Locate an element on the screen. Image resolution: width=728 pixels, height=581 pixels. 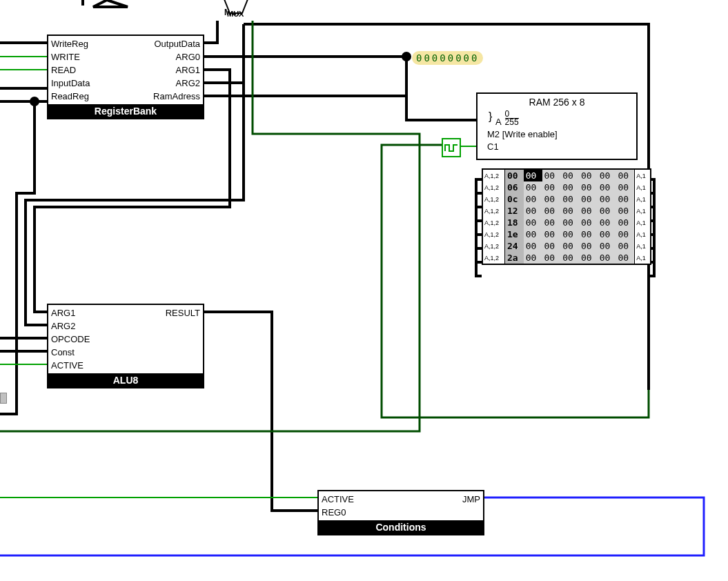
ram-row: A,1,22a000000000000A,1 is located at coordinates (567, 258).